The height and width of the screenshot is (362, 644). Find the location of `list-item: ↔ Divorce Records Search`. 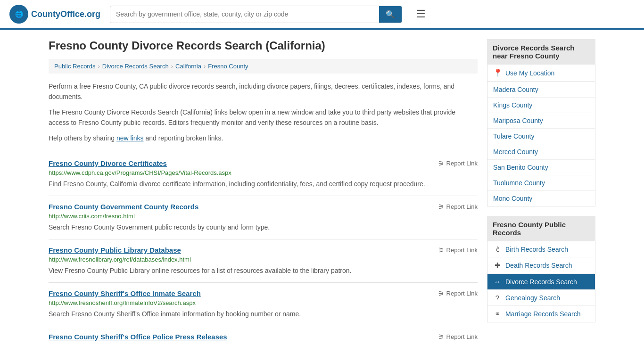

list-item: ↔ Divorce Records Search is located at coordinates (541, 282).